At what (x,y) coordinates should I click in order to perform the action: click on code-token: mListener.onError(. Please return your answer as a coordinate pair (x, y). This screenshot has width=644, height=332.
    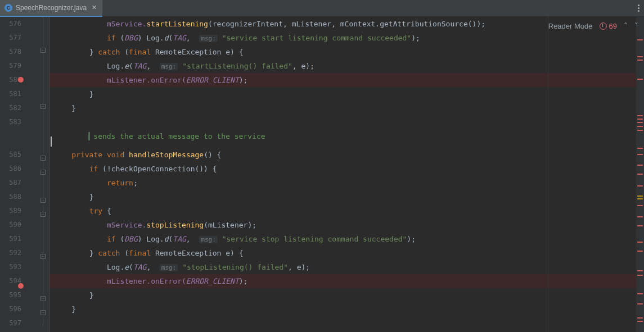
    Looking at the image, I should click on (146, 80).